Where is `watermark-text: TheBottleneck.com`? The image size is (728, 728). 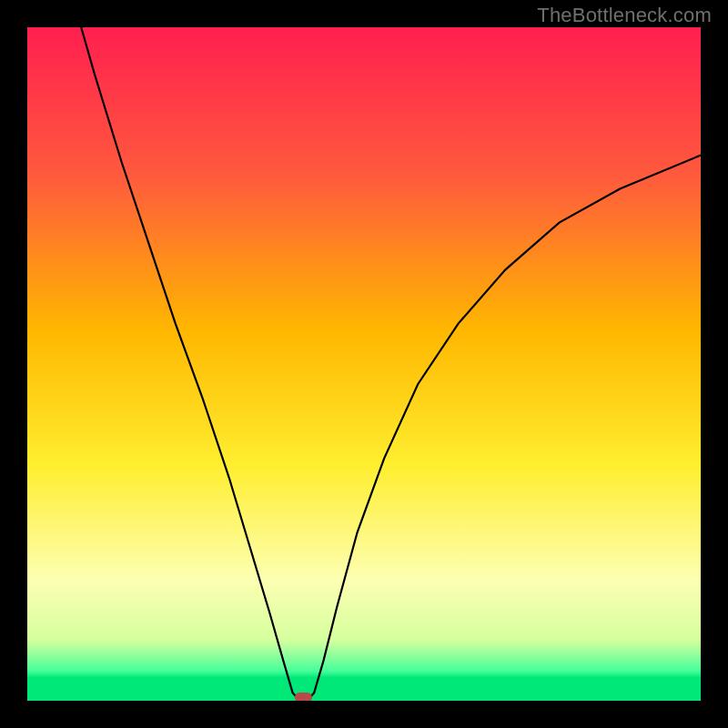 watermark-text: TheBottleneck.com is located at coordinates (624, 15).